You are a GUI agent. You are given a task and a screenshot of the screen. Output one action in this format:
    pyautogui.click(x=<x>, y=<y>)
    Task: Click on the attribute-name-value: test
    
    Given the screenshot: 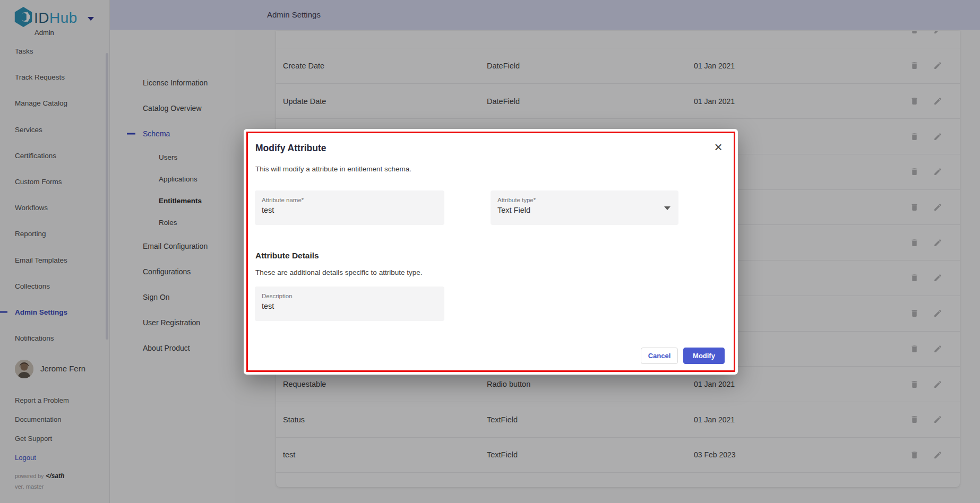 What is the action you would take?
    pyautogui.click(x=349, y=209)
    